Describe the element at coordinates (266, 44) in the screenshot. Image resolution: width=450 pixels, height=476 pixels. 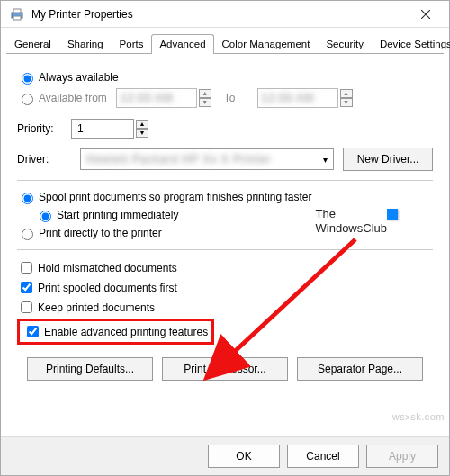
I see `tab-color-management: Color Management` at that location.